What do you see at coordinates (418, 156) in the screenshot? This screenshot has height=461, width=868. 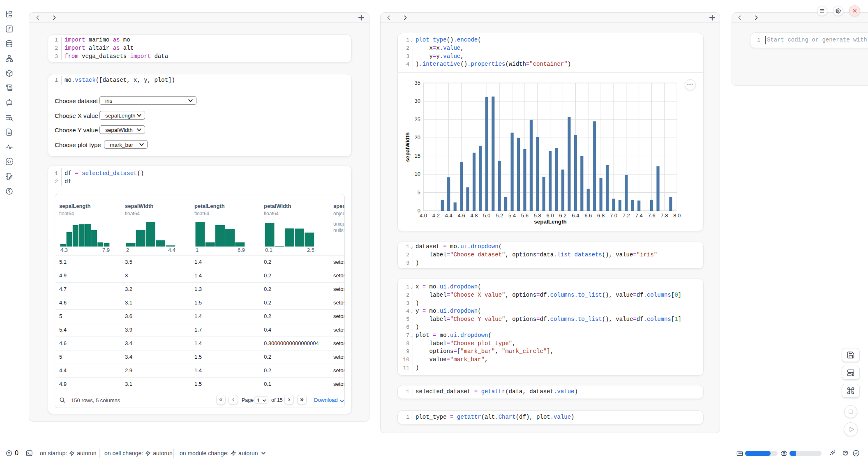 I see `svg-text: 15` at bounding box center [418, 156].